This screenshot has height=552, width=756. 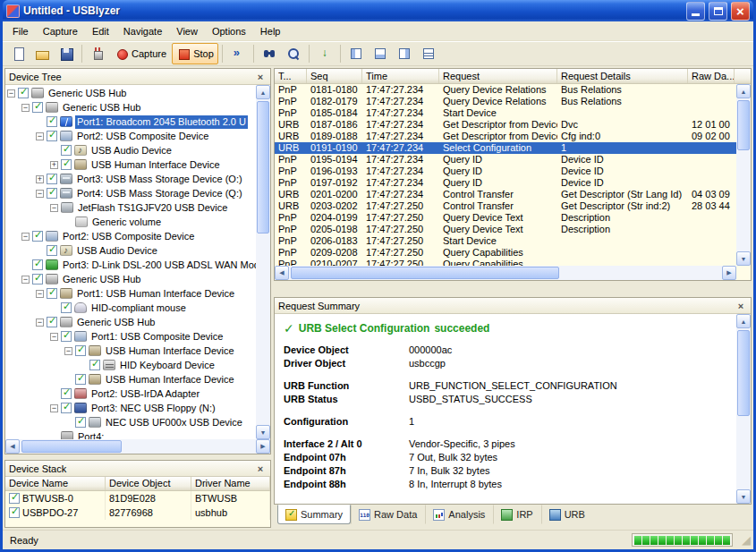 I want to click on event-row: PnP0209-020817:47:27.250Query Capabiliti…, so click(x=505, y=252).